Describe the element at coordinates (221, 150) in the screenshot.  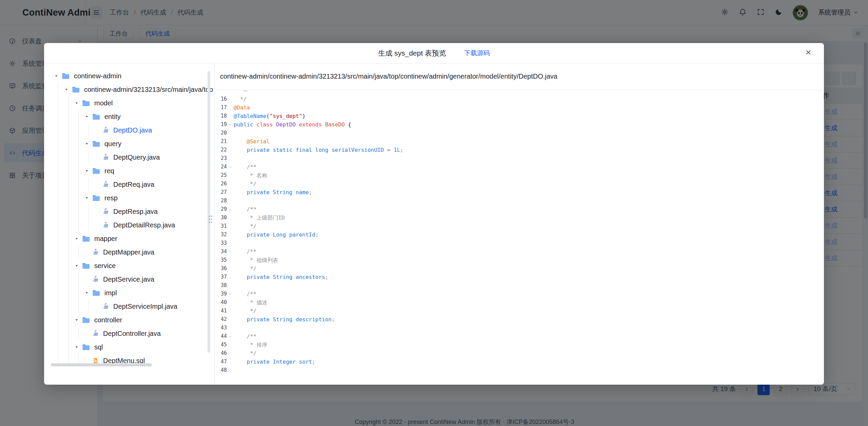
I see `line-number: 22` at that location.